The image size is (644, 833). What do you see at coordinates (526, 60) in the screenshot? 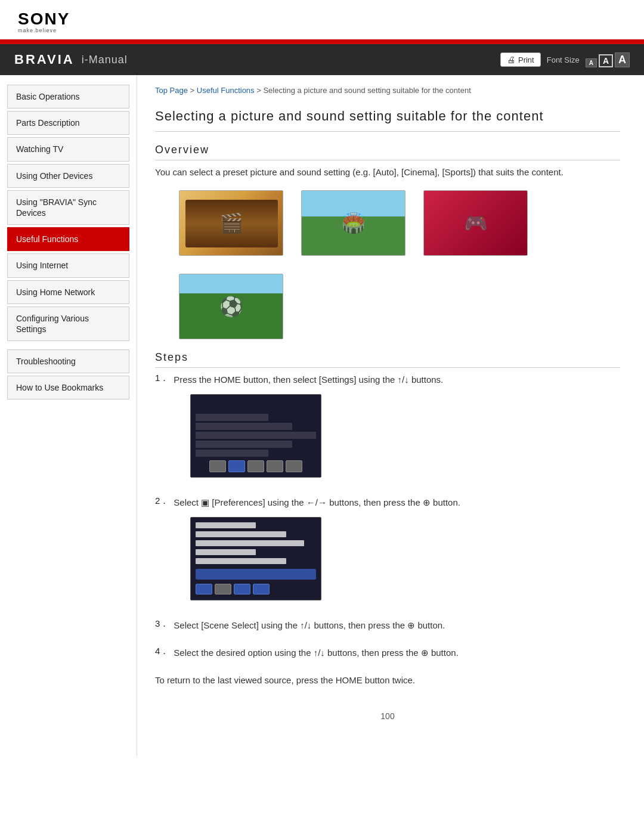
I see `print-label: Print` at bounding box center [526, 60].